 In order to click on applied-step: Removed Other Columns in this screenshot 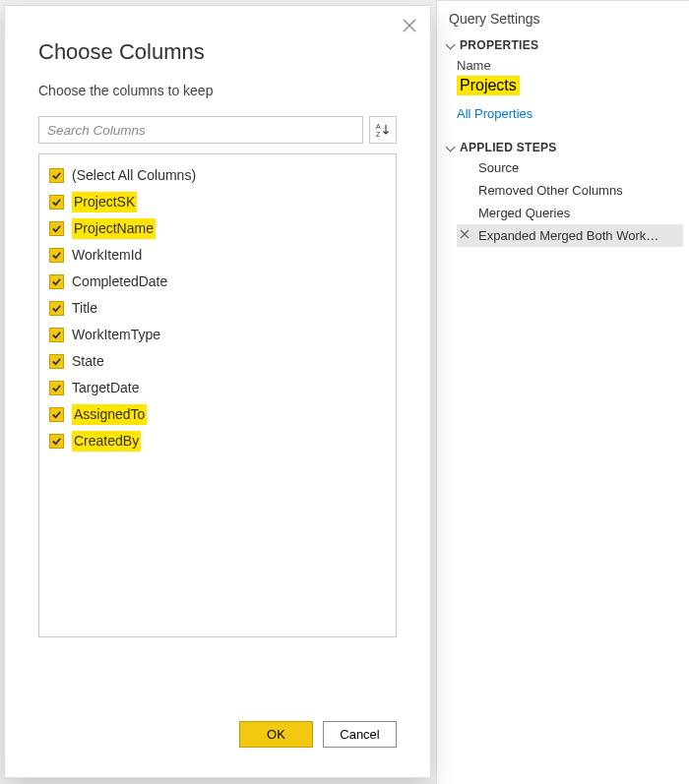, I will do `click(570, 191)`.